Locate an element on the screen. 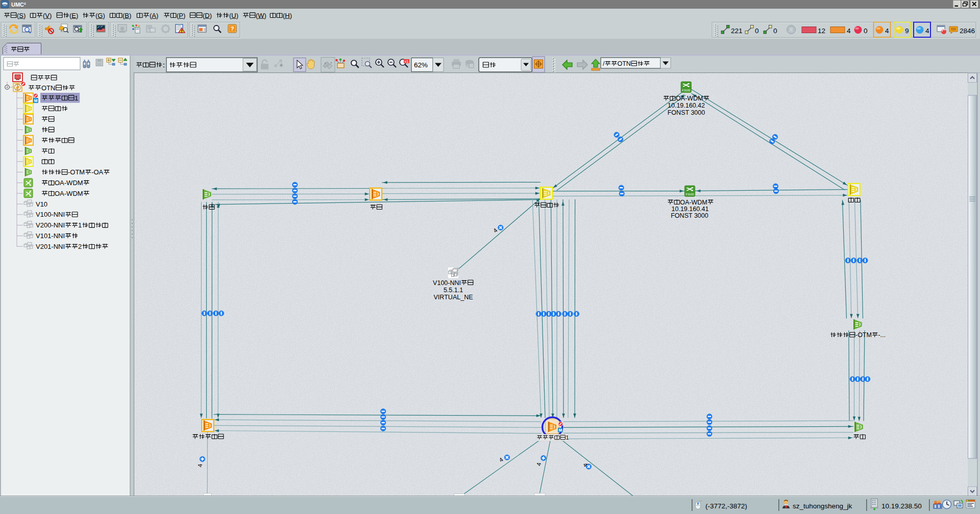 The width and height of the screenshot is (980, 514). svg-text: (V) is located at coordinates (47, 15).